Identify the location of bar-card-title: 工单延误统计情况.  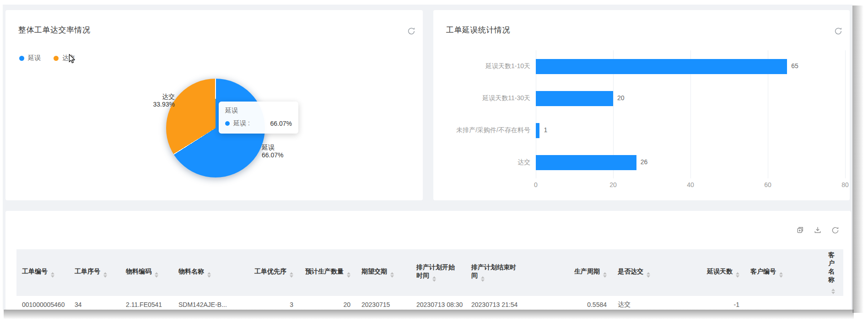
(478, 30).